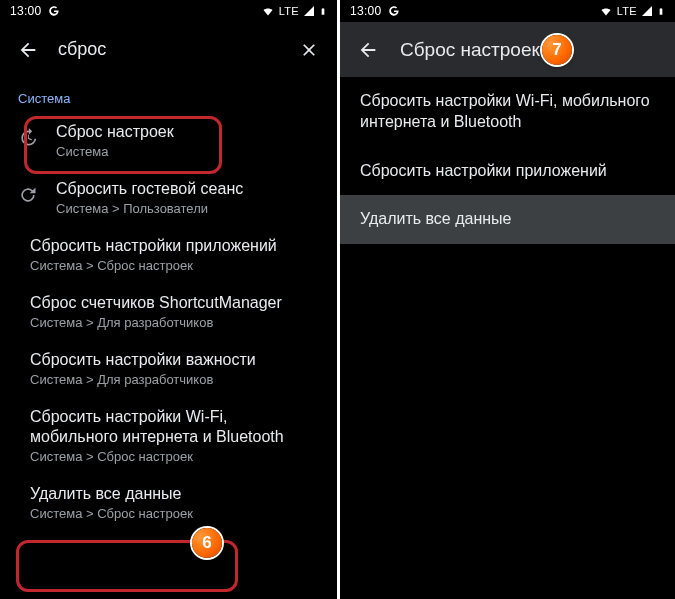 The image size is (675, 599). I want to click on result-sub: Система, so click(115, 152).